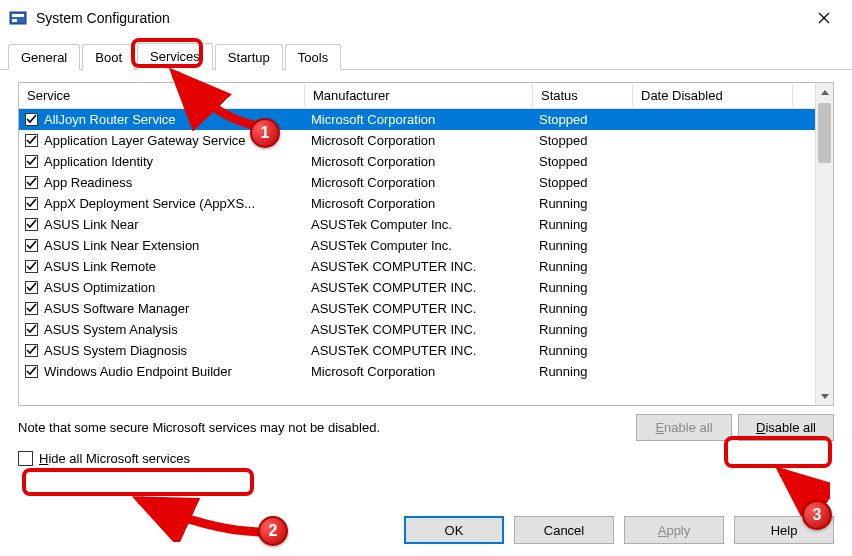 The image size is (852, 556). Describe the element at coordinates (454, 530) in the screenshot. I see `ok-button: OK` at that location.